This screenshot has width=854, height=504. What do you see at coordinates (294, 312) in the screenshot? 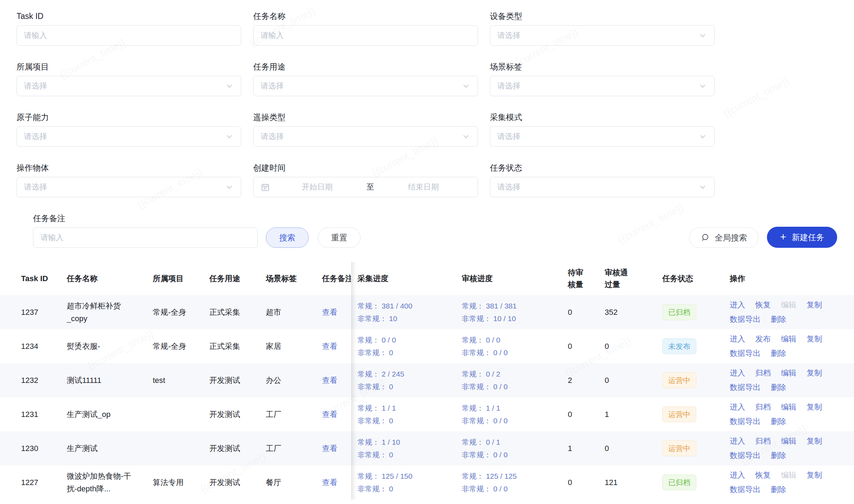
I see `cell-scene-tag: 超市` at bounding box center [294, 312].